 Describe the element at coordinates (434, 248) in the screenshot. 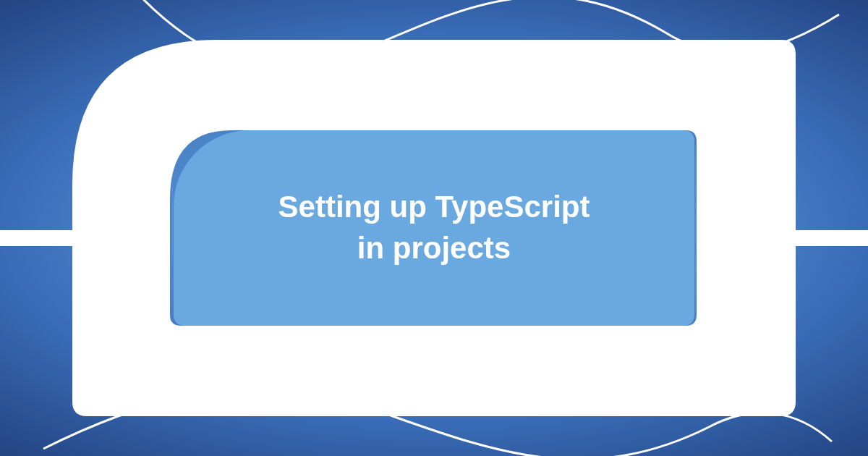

I see `title-line-2: in projects` at that location.